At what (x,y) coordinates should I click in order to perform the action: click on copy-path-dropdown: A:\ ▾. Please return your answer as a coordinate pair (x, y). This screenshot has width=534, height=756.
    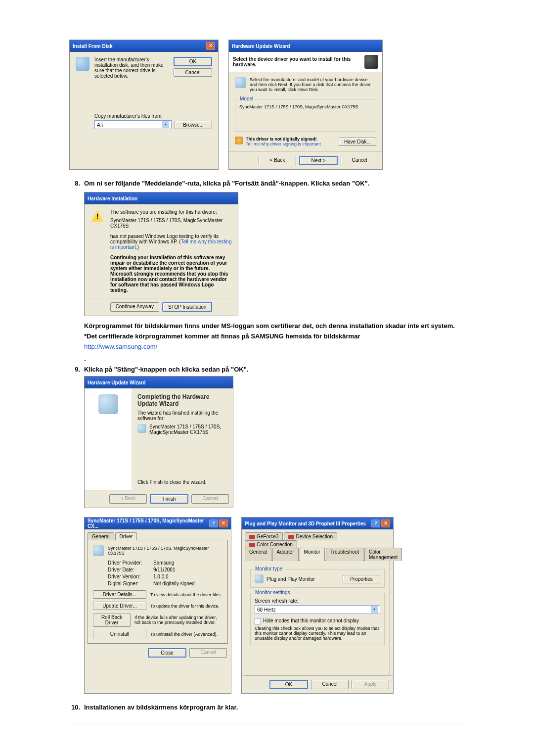
    Looking at the image, I should click on (133, 125).